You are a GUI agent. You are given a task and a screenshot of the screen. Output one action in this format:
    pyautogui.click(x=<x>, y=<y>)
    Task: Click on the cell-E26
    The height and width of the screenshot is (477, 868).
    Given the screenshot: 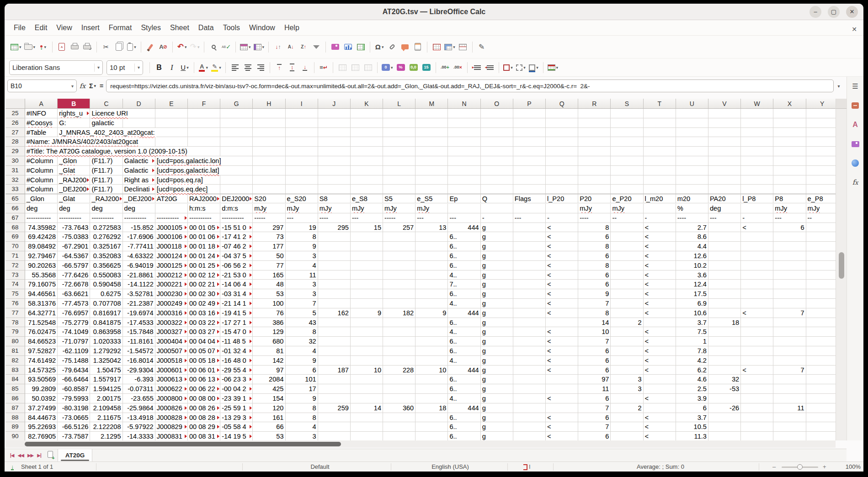 What is the action you would take?
    pyautogui.click(x=172, y=123)
    